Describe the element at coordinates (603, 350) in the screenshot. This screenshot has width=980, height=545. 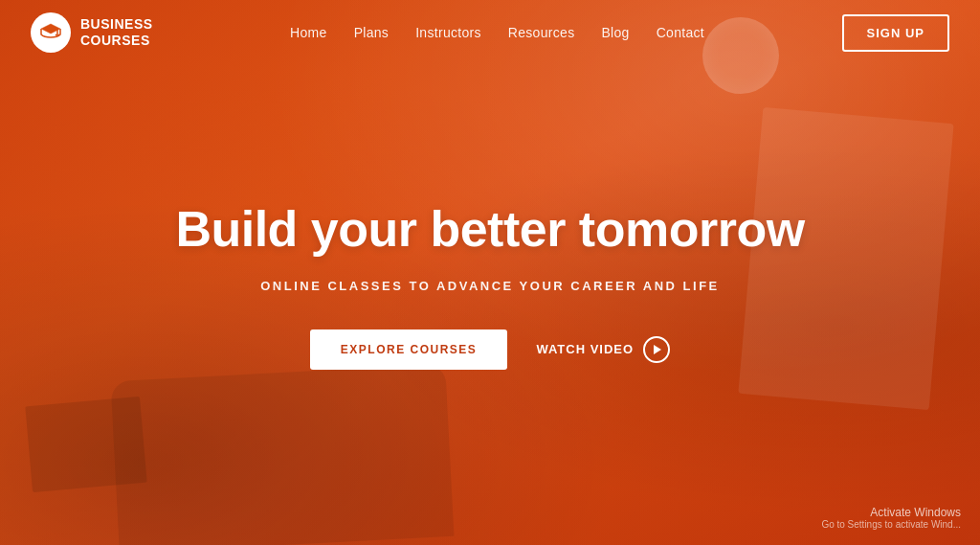
I see `watch-video-button: WATCH VIDEO` at that location.